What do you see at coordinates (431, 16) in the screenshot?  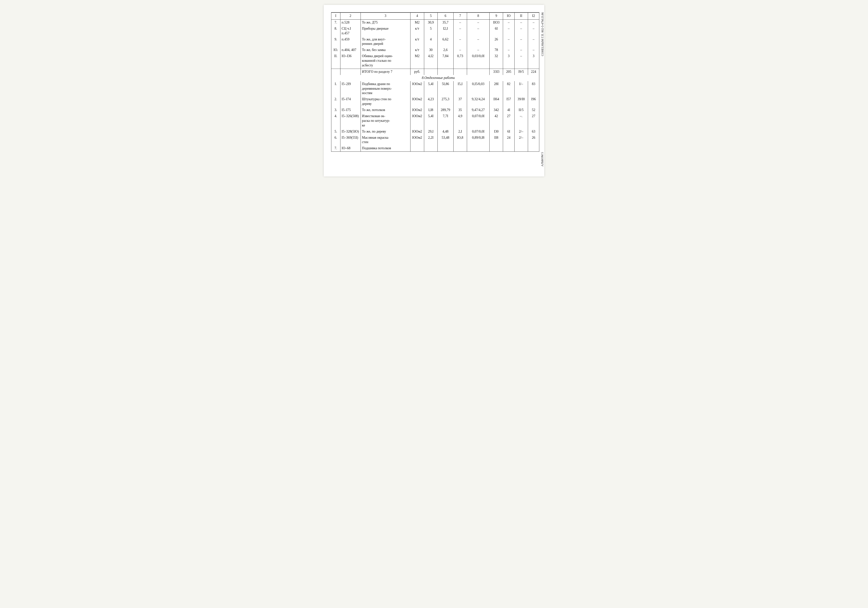 I see `header-col-5: 5` at bounding box center [431, 16].